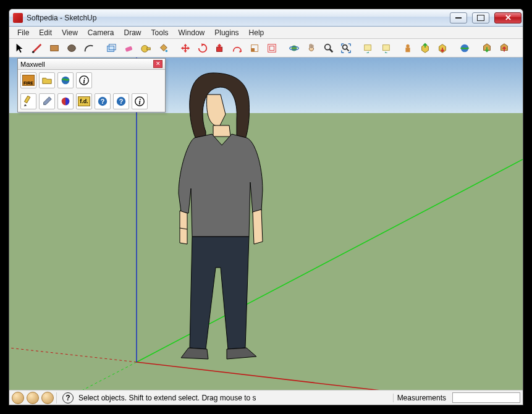 The width and height of the screenshot is (532, 414). Describe the element at coordinates (111, 48) in the screenshot. I see `make-component-button` at that location.